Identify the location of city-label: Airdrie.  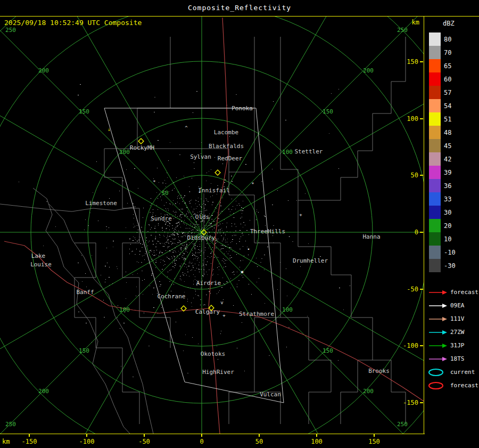
(209, 283).